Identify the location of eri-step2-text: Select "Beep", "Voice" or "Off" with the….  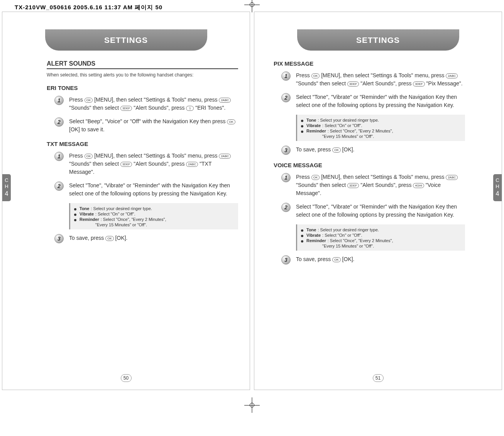
(154, 126).